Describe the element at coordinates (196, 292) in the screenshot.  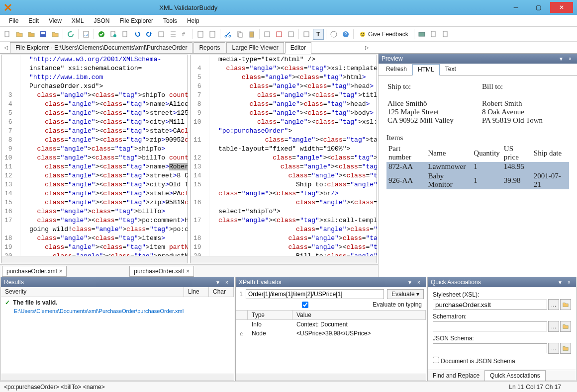
I see `col-line: Line` at that location.